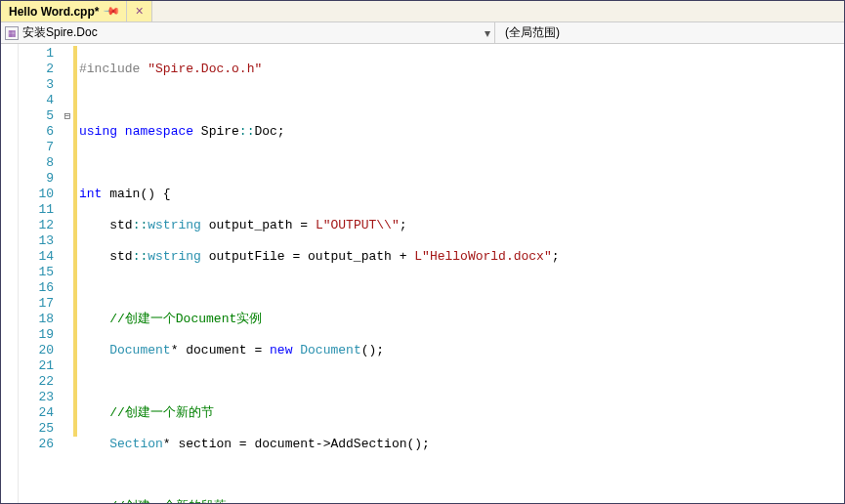 Image resolution: width=845 pixels, height=504 pixels. What do you see at coordinates (67, 116) in the screenshot?
I see `fold-toggle: ⊟` at bounding box center [67, 116].